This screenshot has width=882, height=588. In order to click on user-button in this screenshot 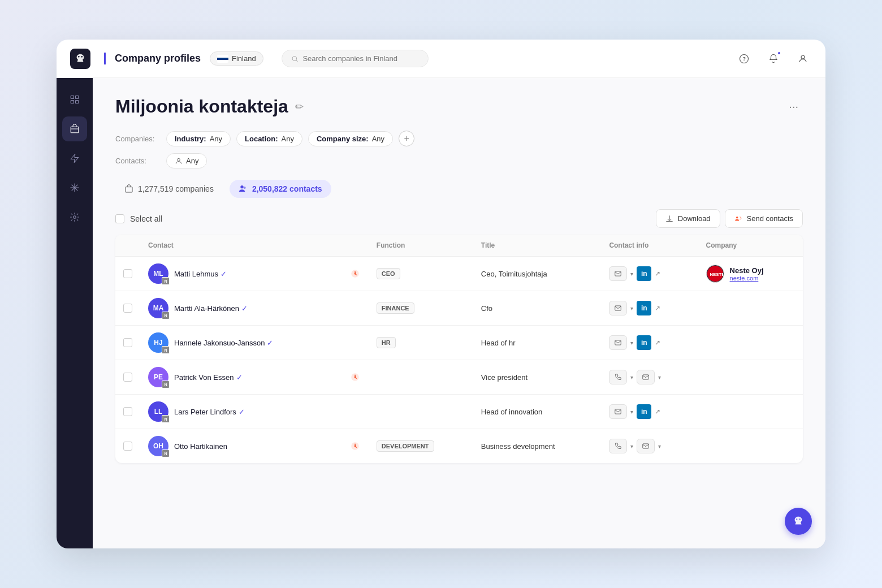, I will do `click(803, 59)`.